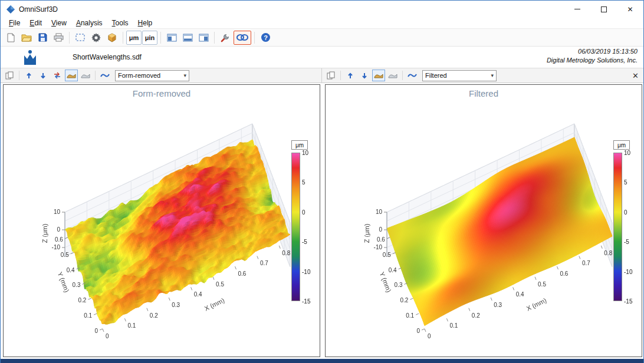 The image size is (644, 363). Describe the element at coordinates (59, 38) in the screenshot. I see `print-icon` at that location.